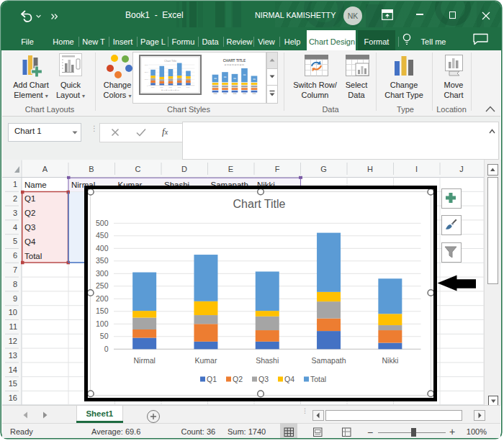 This screenshot has width=504, height=446. What do you see at coordinates (13, 398) in the screenshot?
I see `svg-text: 16` at bounding box center [13, 398].